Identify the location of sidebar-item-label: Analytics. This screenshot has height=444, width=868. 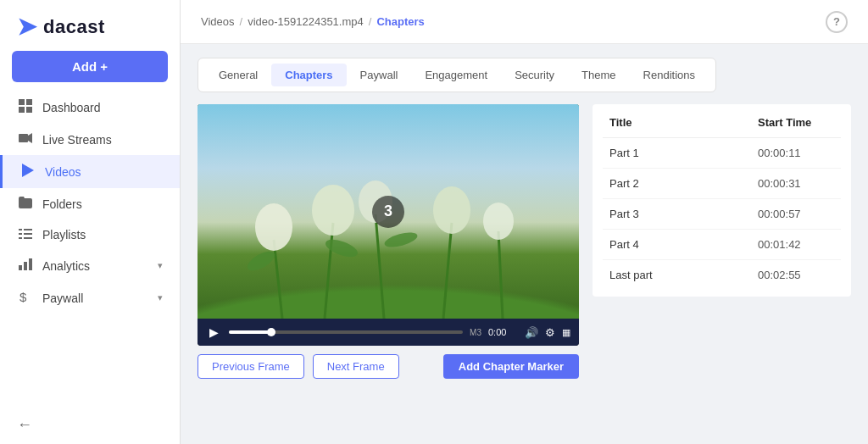
(66, 266).